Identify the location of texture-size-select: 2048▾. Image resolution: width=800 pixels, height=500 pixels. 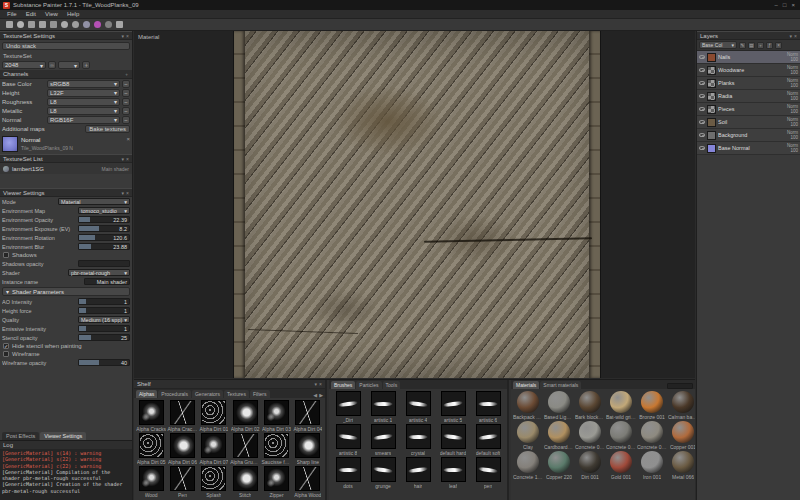
(24, 65).